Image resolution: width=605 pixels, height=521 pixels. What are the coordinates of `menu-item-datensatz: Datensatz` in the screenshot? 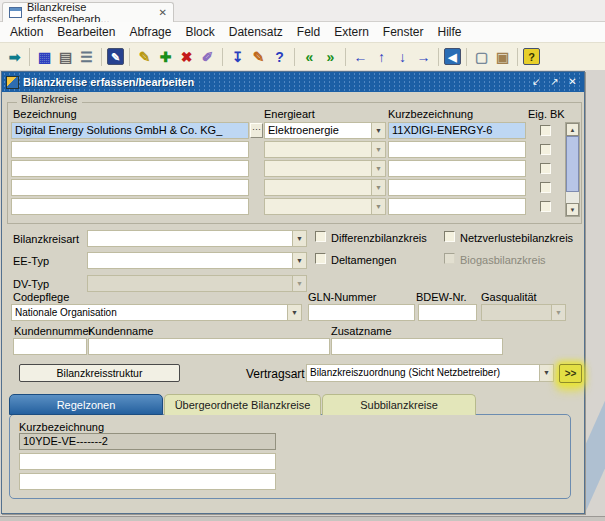 It's located at (256, 32).